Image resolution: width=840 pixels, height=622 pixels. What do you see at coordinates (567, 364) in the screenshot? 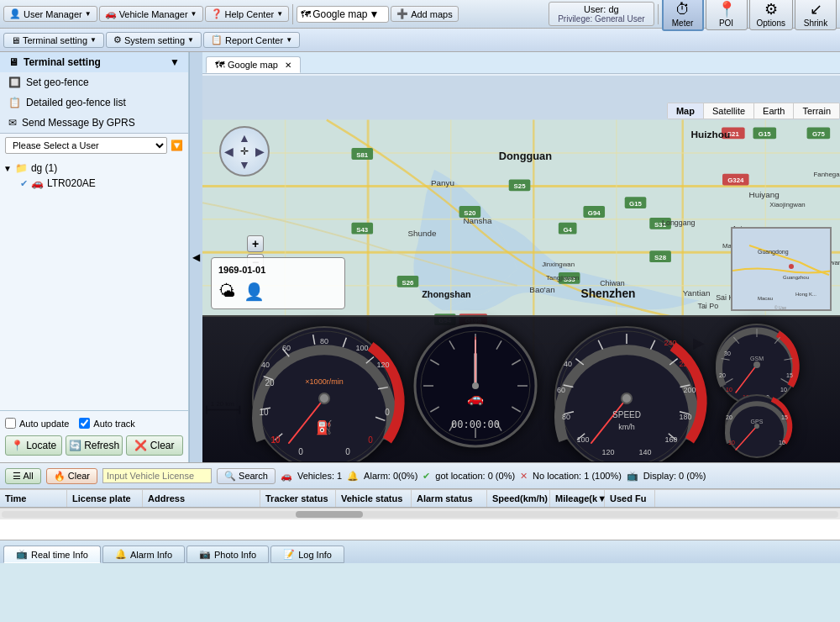
I see `svg-text: 40` at bounding box center [567, 364].